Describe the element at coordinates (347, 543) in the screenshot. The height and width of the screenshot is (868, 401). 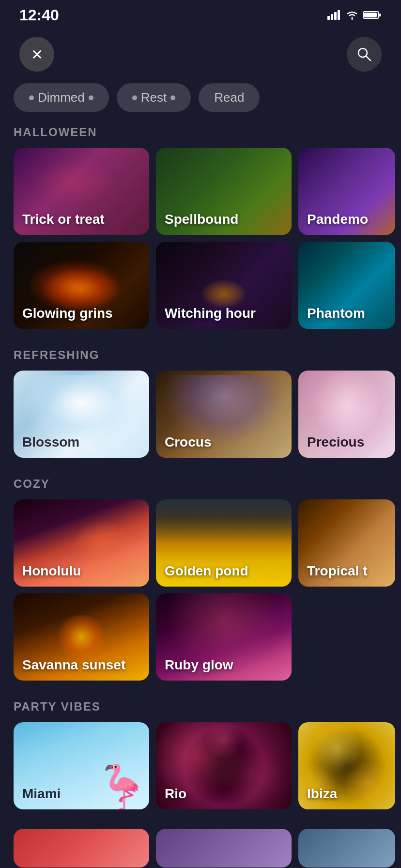
I see `card-tropical: Tropical t` at that location.